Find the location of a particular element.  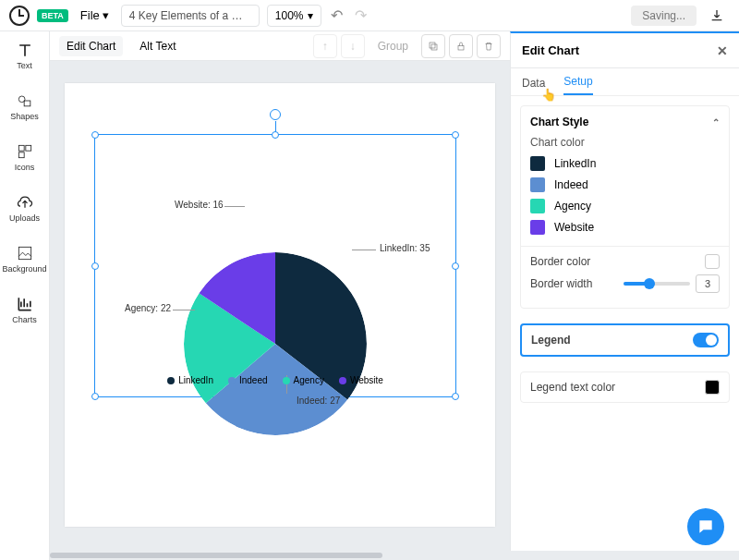

tool-icons: Icons is located at coordinates (25, 161).